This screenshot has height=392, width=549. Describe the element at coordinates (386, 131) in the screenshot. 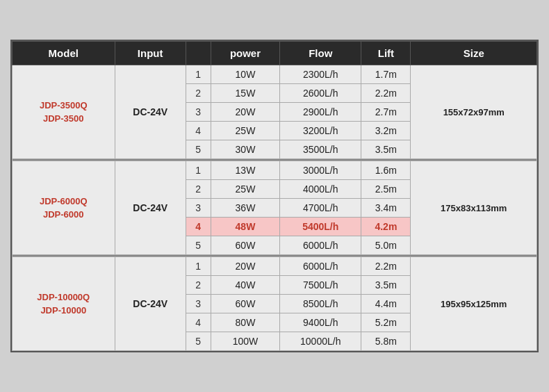

I see `cell-lift: 3.2m` at that location.